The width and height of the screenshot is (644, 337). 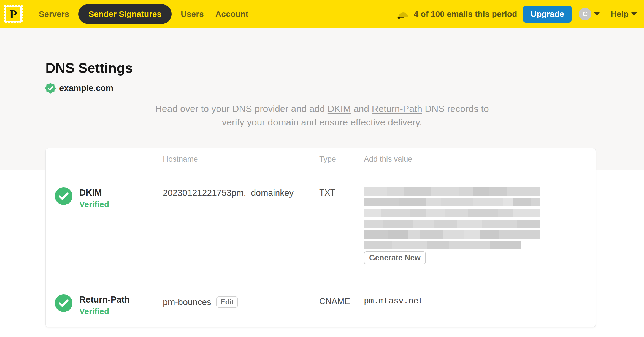 What do you see at coordinates (94, 192) in the screenshot?
I see `record-name: DKIM` at bounding box center [94, 192].